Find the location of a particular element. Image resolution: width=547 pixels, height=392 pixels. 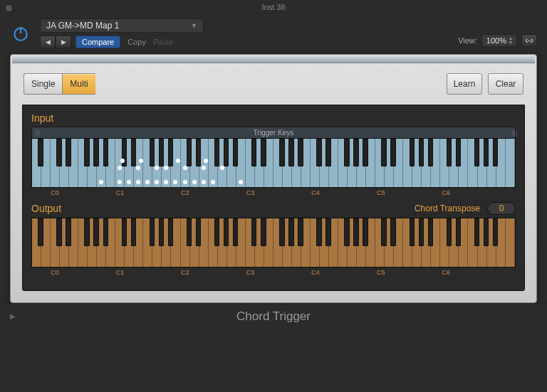

paste-button: Paste is located at coordinates (163, 42).